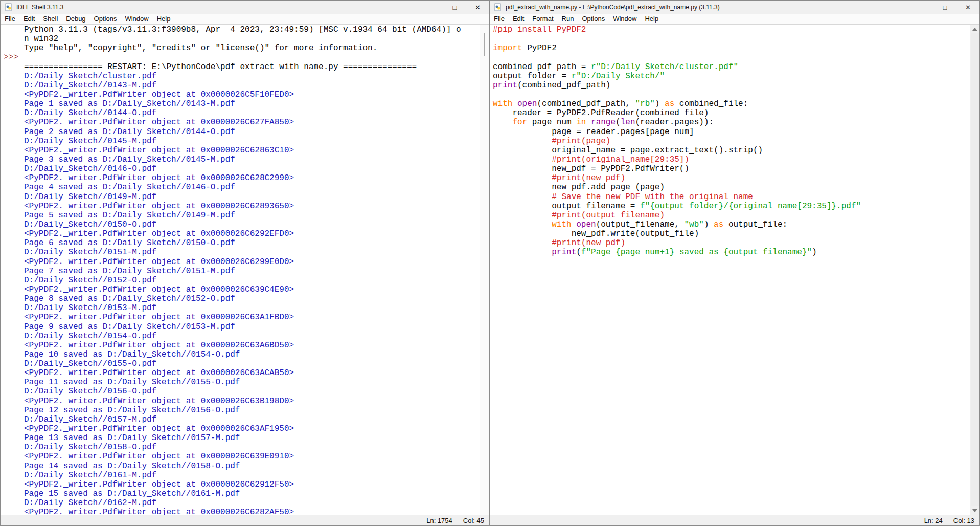 The width and height of the screenshot is (980, 526). Describe the element at coordinates (252, 141) in the screenshot. I see `shell-line: D:/Daily_Sketch//0145-M.pdf` at that location.